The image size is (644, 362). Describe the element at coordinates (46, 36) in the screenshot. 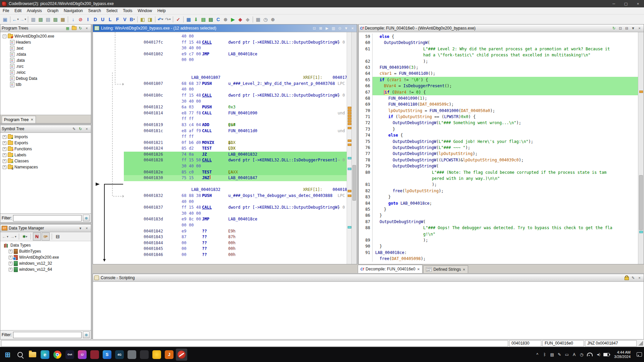

I see `program-root-item: −◤WinAntiDbg0x200.exe` at that location.